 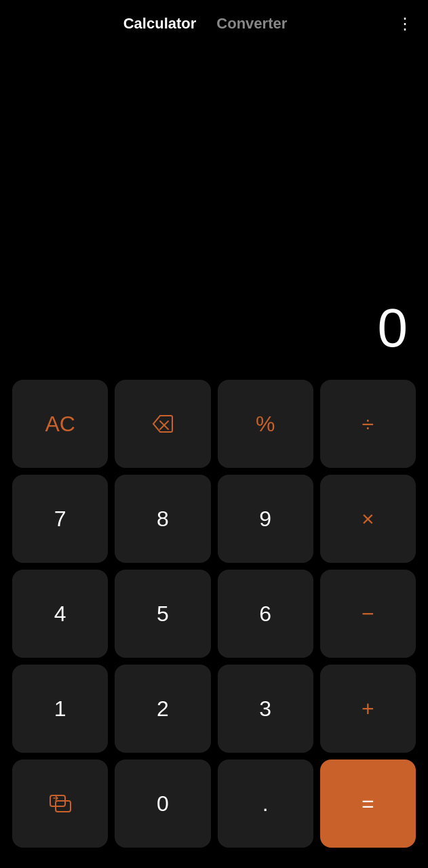 I want to click on backspace-icon, so click(x=163, y=424).